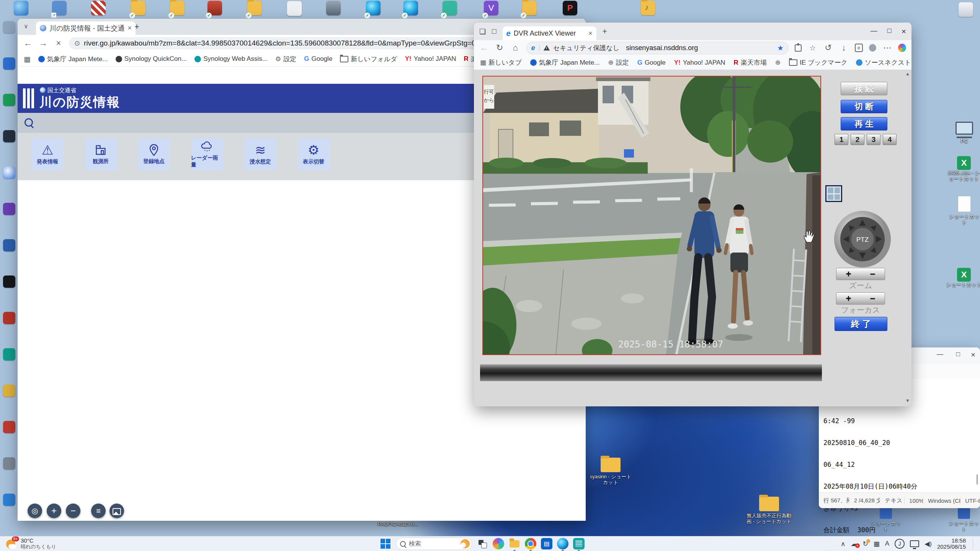 The image size is (980, 551). Describe the element at coordinates (547, 544) in the screenshot. I see `microsoft-store-button: ▤` at that location.